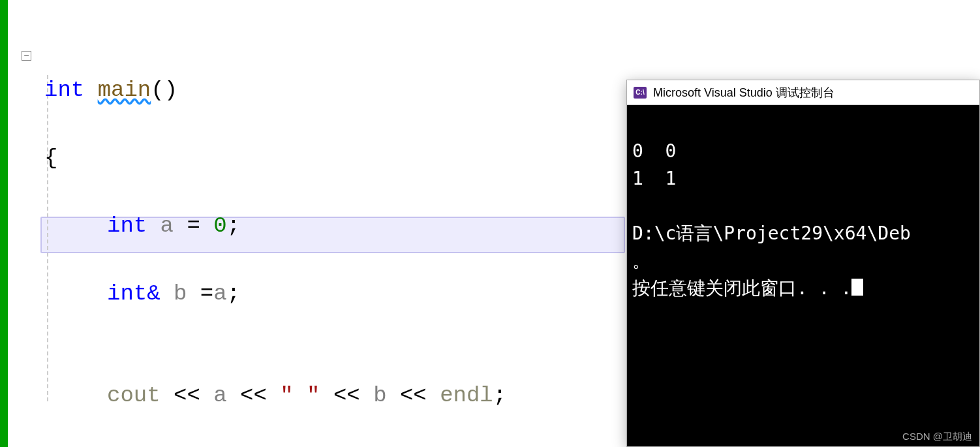 The image size is (980, 447). I want to click on stream-cout: cout, so click(134, 395).